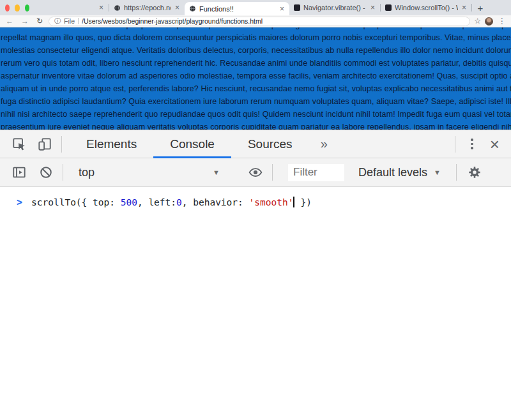 The height and width of the screenshot is (420, 511). What do you see at coordinates (19, 144) in the screenshot?
I see `inspect-element-icon` at bounding box center [19, 144].